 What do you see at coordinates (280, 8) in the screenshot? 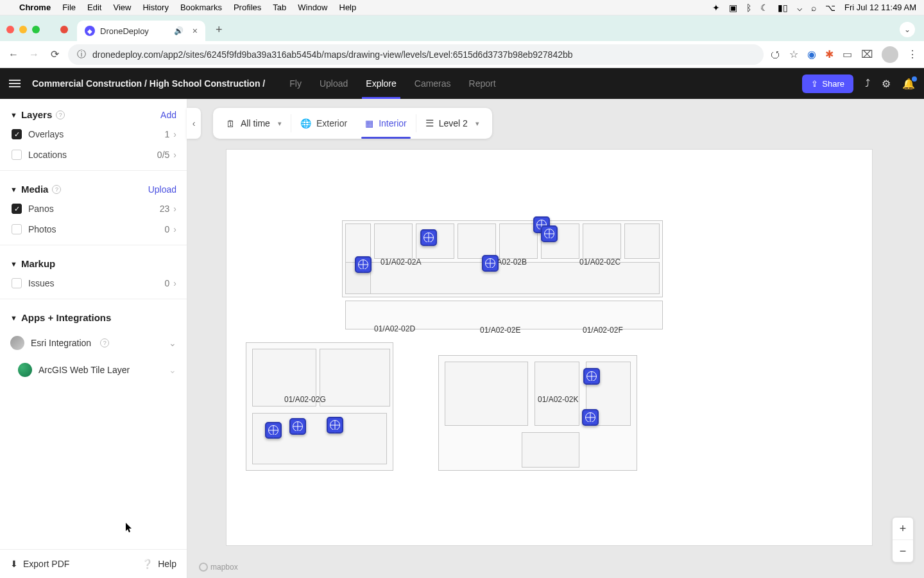
I see `menu-tab: Tab` at bounding box center [280, 8].